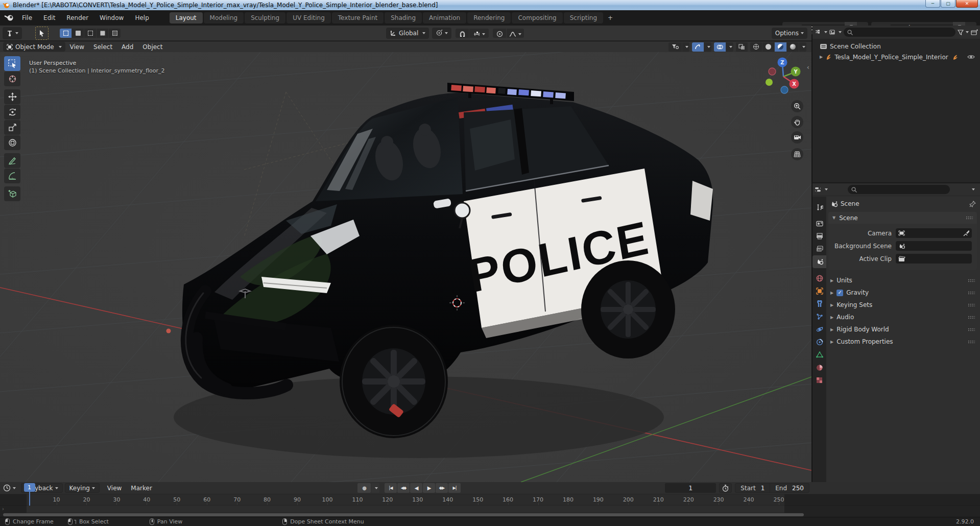  What do you see at coordinates (610, 18) in the screenshot?
I see `add-workspace-button: +` at bounding box center [610, 18].